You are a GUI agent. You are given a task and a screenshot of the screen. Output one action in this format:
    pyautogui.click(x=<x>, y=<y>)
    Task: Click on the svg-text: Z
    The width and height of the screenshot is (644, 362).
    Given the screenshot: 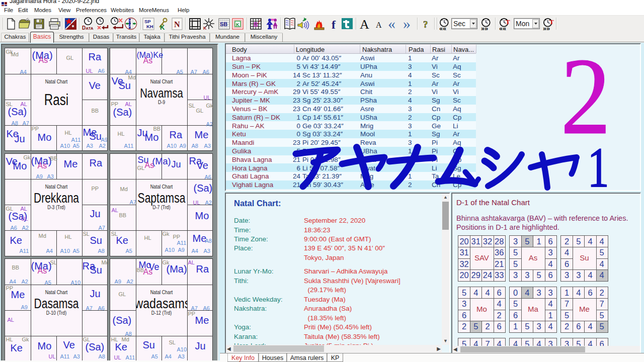 What is the action you would take?
    pyautogui.click(x=131, y=26)
    